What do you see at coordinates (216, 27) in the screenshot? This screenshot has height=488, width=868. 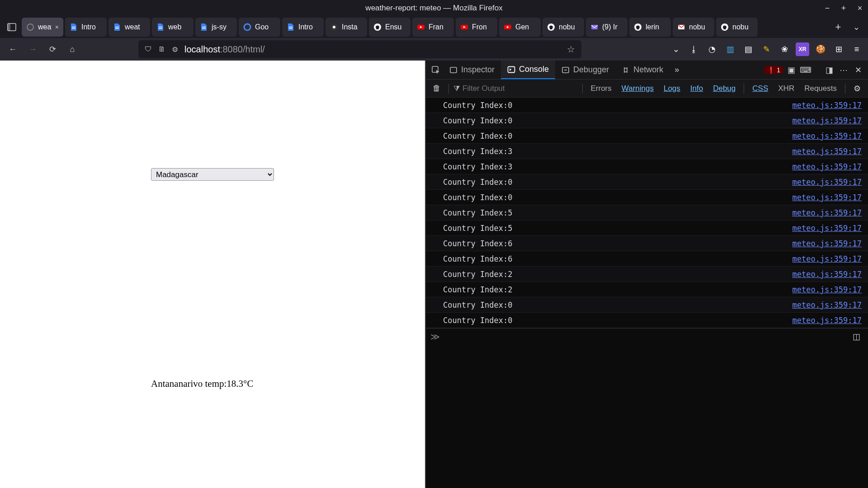 I see `browser-tab: js-sy` at bounding box center [216, 27].